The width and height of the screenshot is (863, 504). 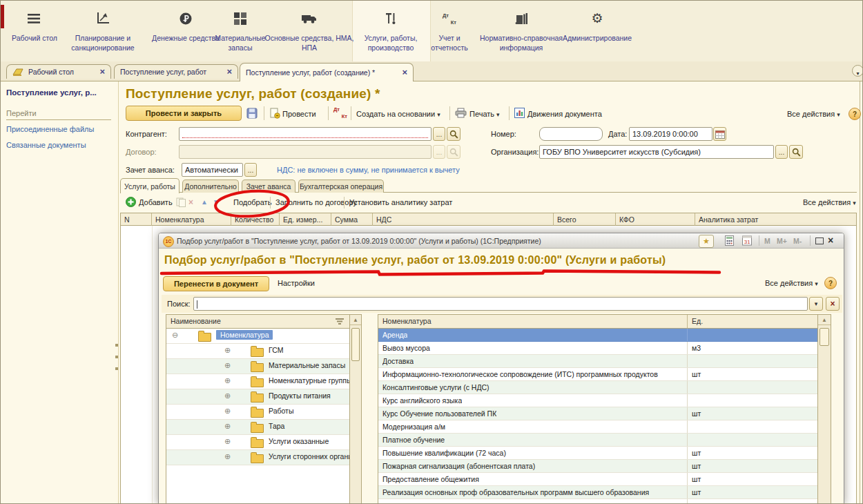 What do you see at coordinates (747, 240) in the screenshot?
I see `calendar-icon: 31` at bounding box center [747, 240].